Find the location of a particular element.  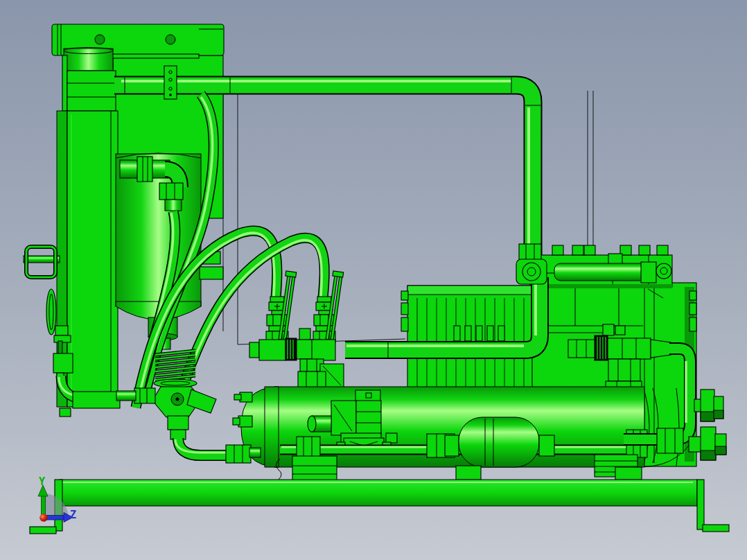

mounting-nut is located at coordinates (312, 380).